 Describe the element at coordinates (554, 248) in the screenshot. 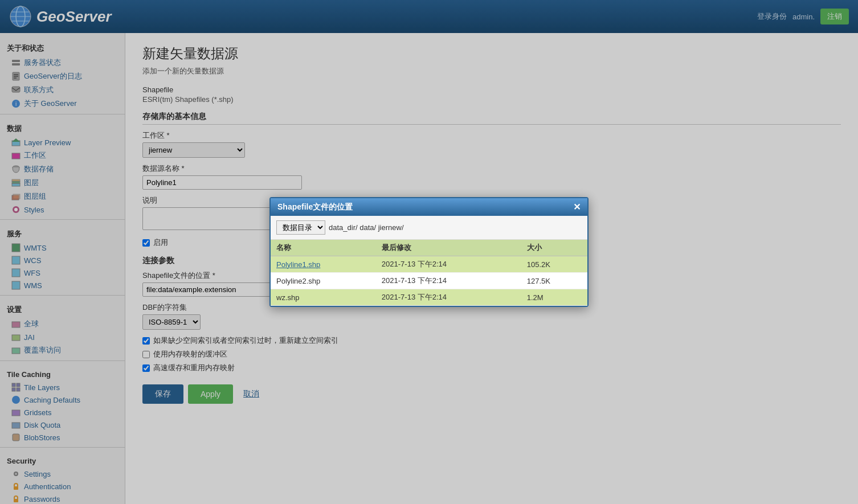

I see `col-size: 大小` at that location.